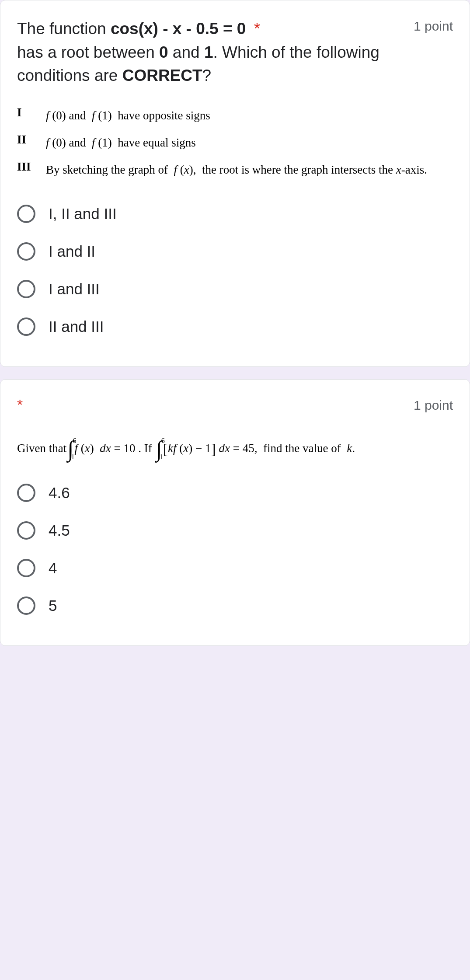  I want to click on radio-option: 4.5, so click(235, 530).